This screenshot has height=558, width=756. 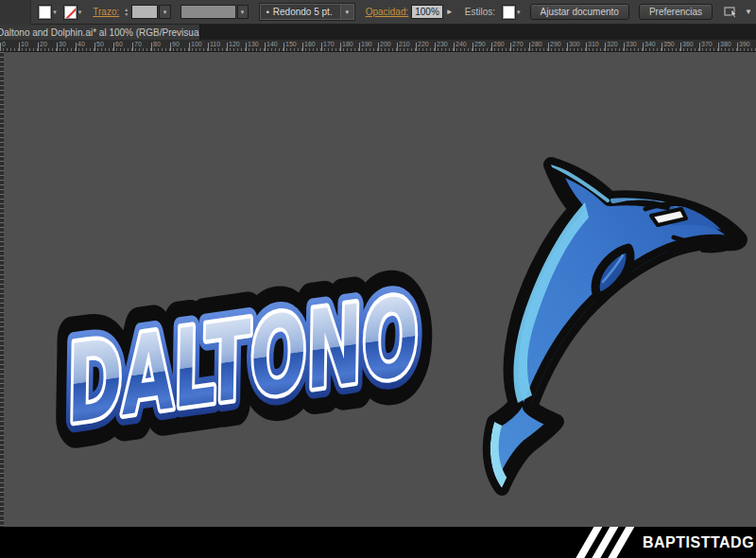 What do you see at coordinates (676, 11) in the screenshot?
I see `preferences-button: Preferencias` at bounding box center [676, 11].